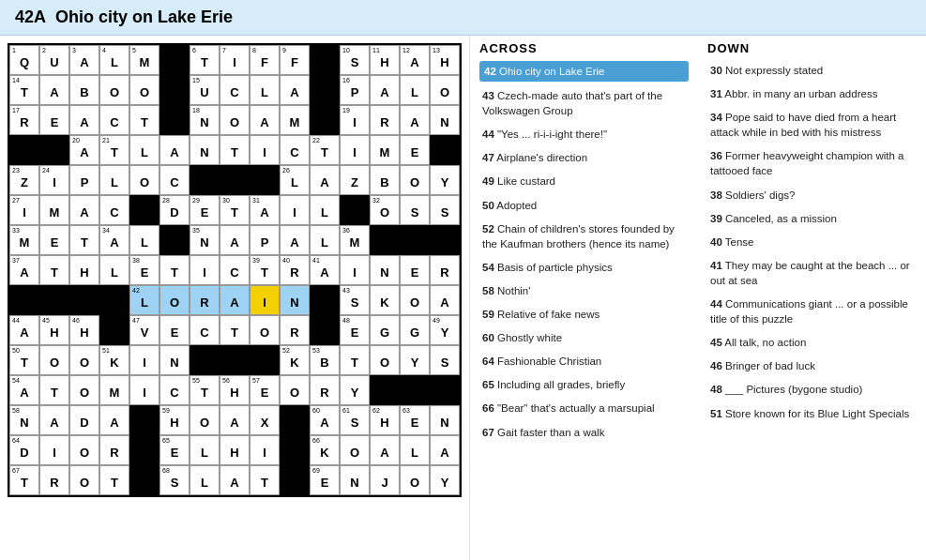 Image resolution: width=926 pixels, height=560 pixels. Describe the element at coordinates (812, 195) in the screenshot. I see `down-clue-38: 38 Soldiers' digs?` at that location.